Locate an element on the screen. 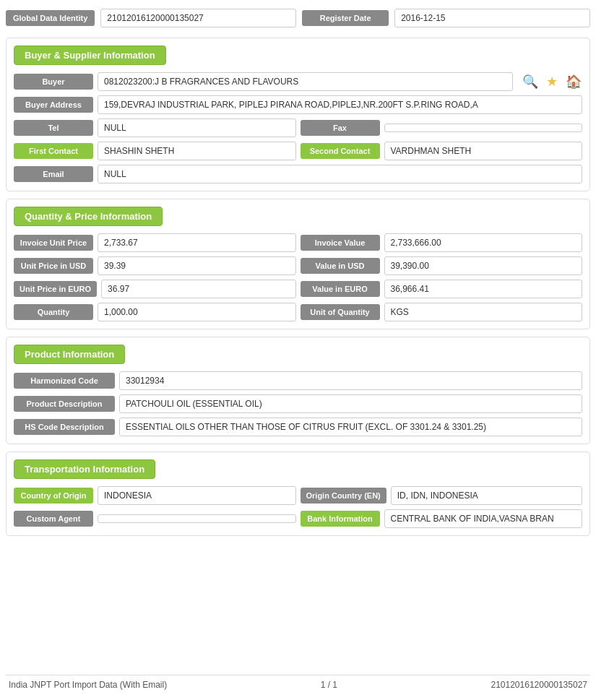  origin-country-en-label: Origin Country (EN) is located at coordinates (344, 496).